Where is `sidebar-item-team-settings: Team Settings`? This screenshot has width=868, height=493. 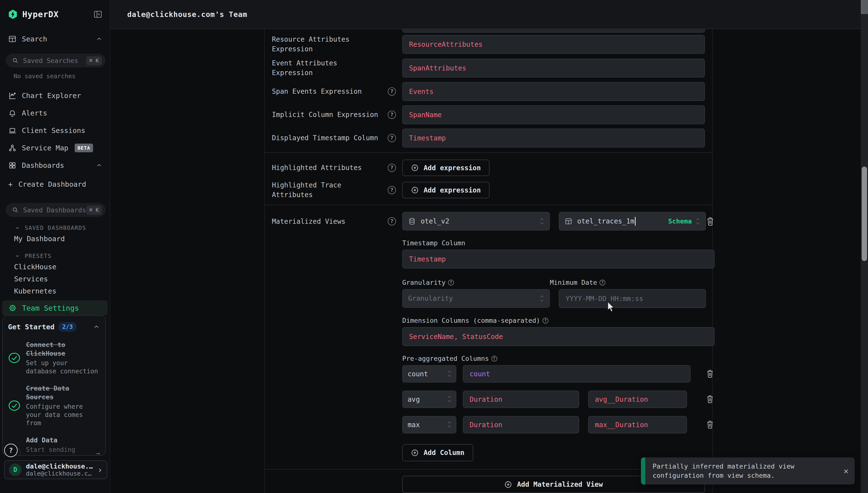
sidebar-item-team-settings: Team Settings is located at coordinates (55, 308).